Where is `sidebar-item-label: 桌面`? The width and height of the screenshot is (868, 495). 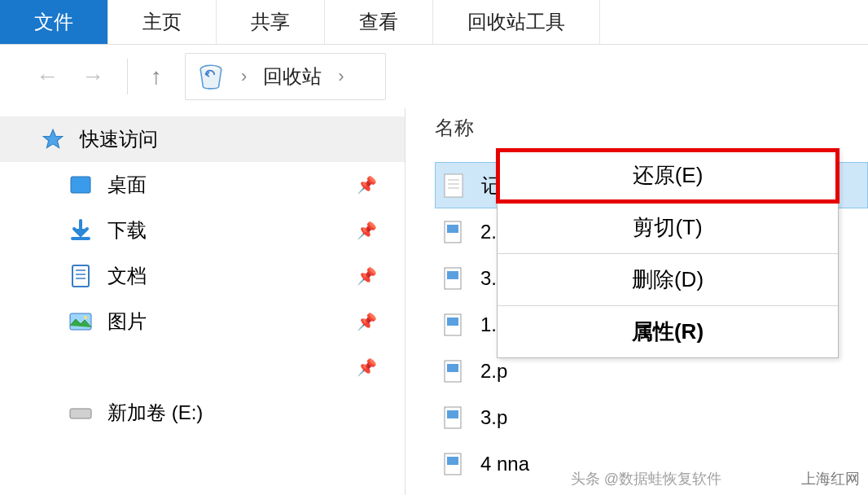 sidebar-item-label: 桌面 is located at coordinates (127, 185).